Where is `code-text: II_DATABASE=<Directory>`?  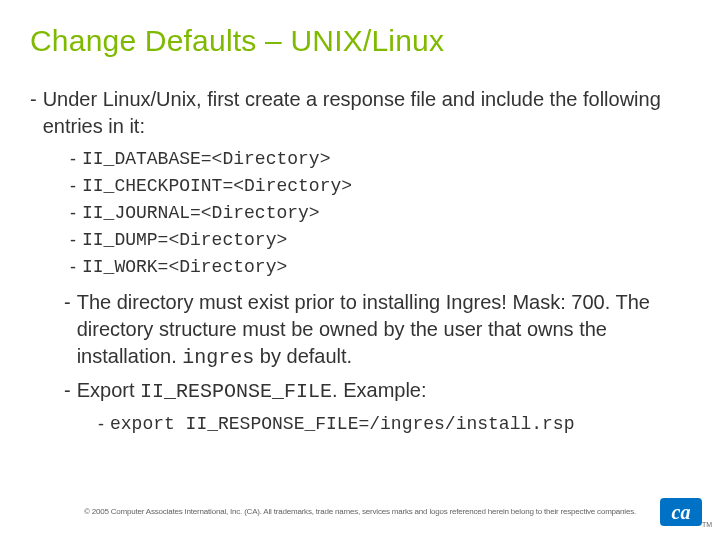
code-text: II_DATABASE=<Directory> is located at coordinates (206, 160).